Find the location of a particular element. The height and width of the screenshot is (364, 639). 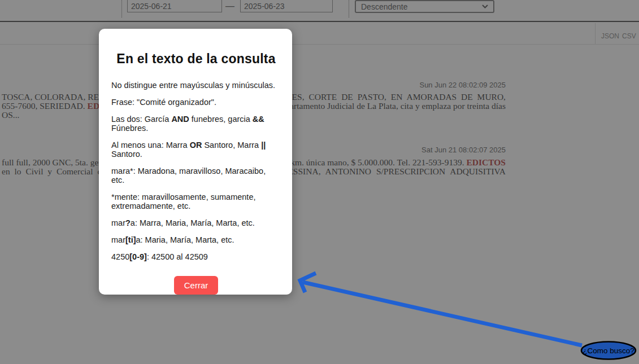

help-text: Santoro, Marra is located at coordinates (232, 145).